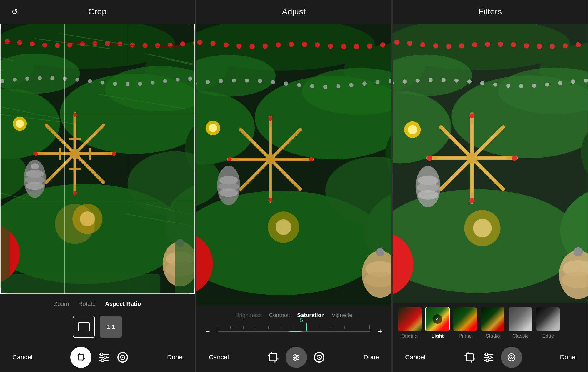  I want to click on filter-item-edge: Edge, so click(548, 323).